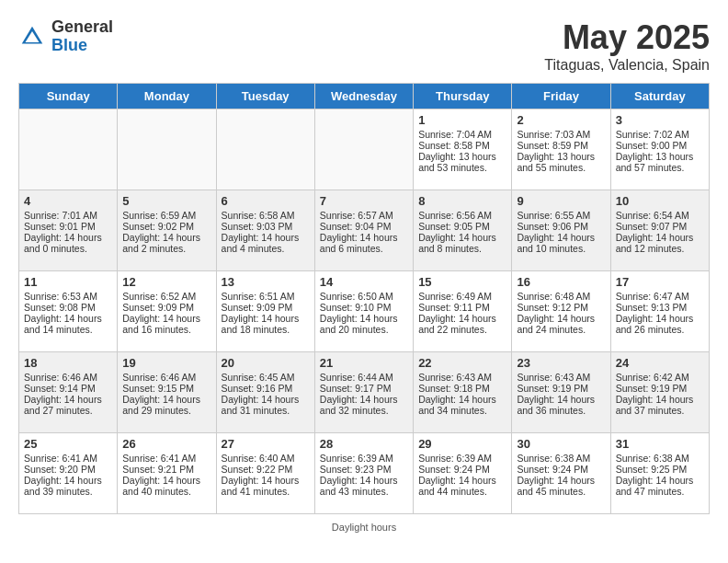 This screenshot has height=563, width=728. I want to click on calendar-cell: 25Sunrise: 6:41 AMSunset: 9:20 PMDayligh…, so click(68, 474).